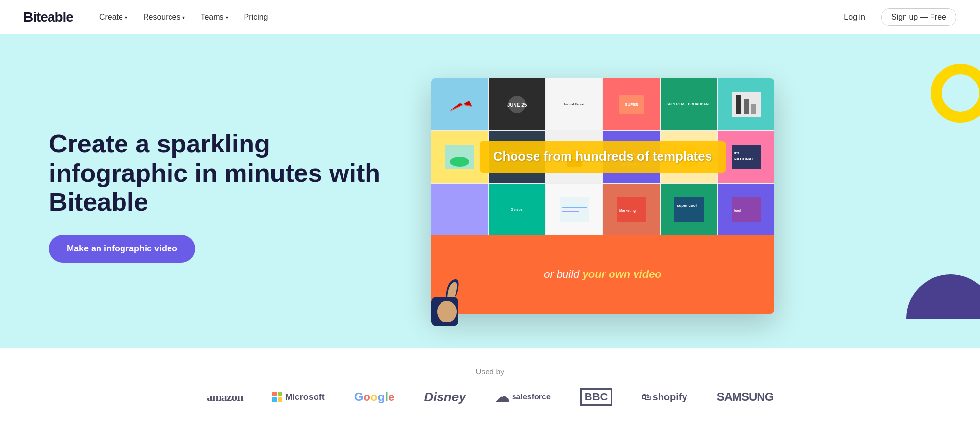 The image size is (980, 446). Describe the element at coordinates (445, 397) in the screenshot. I see `logo-disney: Disney` at that location.